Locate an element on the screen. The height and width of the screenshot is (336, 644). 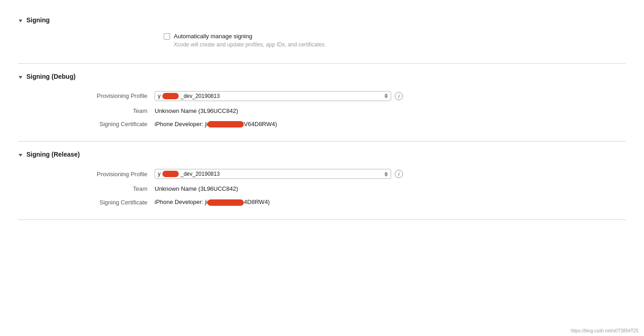
debug-provisioning-info-icon: i is located at coordinates (399, 96).